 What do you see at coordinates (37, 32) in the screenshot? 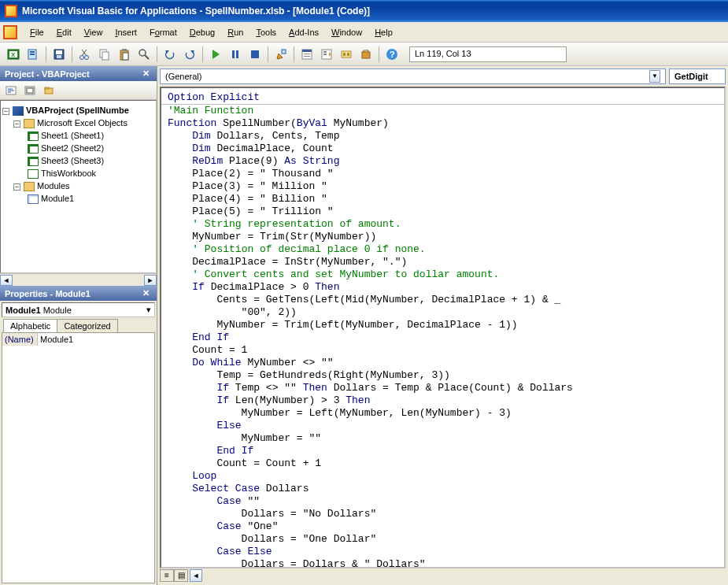
I see `menu-file: FFileile` at bounding box center [37, 32].